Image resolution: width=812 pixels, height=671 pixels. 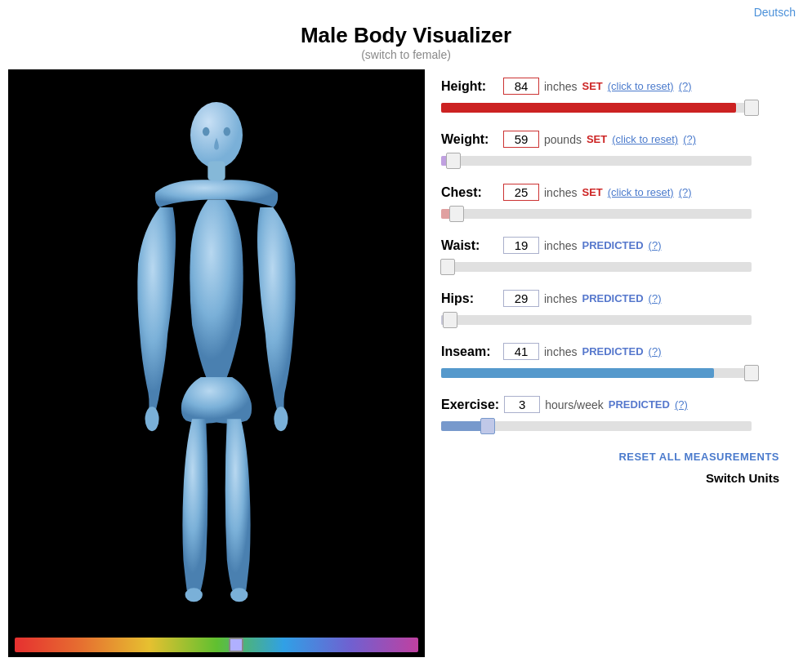 What do you see at coordinates (596, 108) in the screenshot?
I see `height-slider-track` at bounding box center [596, 108].